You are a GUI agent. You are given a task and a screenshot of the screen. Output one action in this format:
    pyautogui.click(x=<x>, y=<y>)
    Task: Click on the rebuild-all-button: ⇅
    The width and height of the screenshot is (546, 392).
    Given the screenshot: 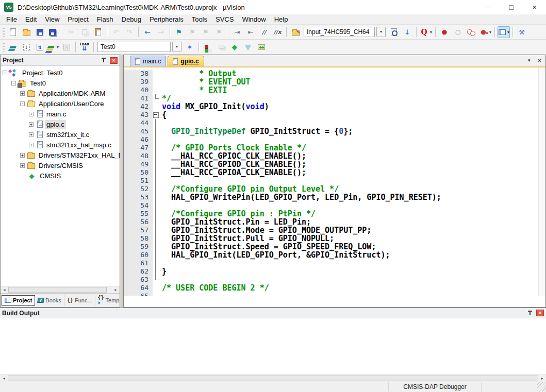 What is the action you would take?
    pyautogui.click(x=40, y=47)
    